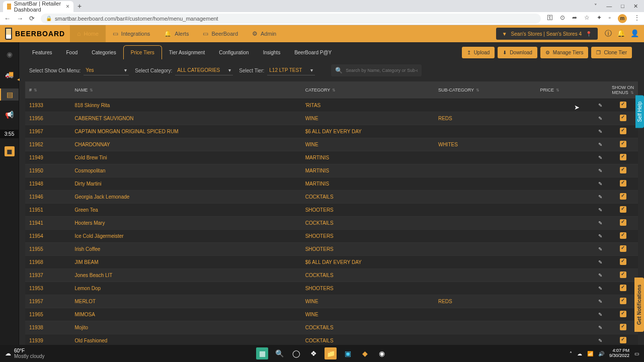 The width and height of the screenshot is (644, 362). Describe the element at coordinates (67, 7) in the screenshot. I see `close-tab-icon: ×` at that location.